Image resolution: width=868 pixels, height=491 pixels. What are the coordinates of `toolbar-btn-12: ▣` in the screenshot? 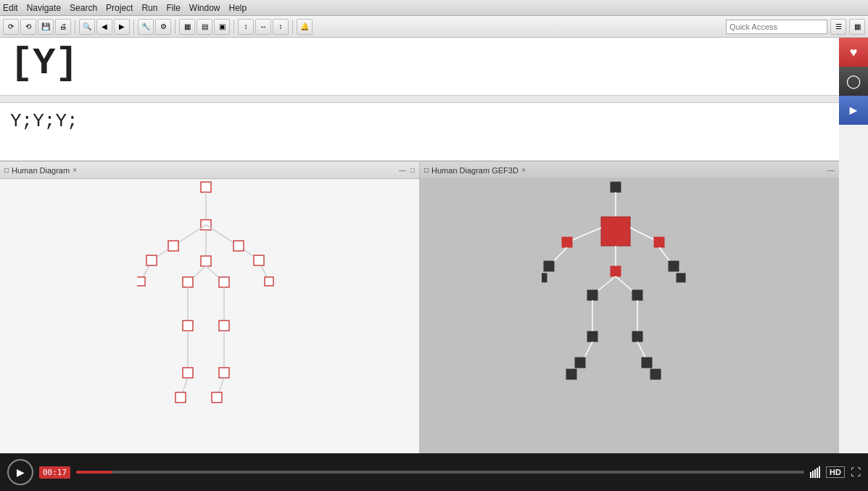 It's located at (222, 27).